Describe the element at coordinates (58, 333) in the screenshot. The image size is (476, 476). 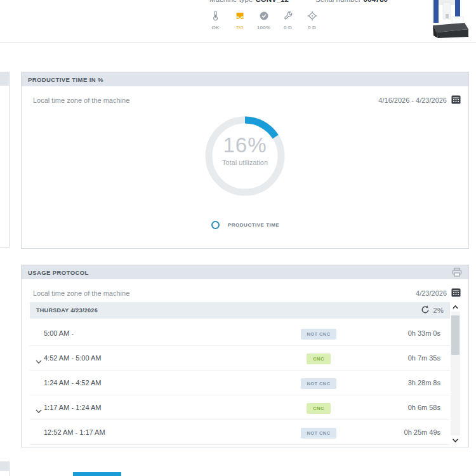
I see `row-time: 5:00 AM -` at that location.